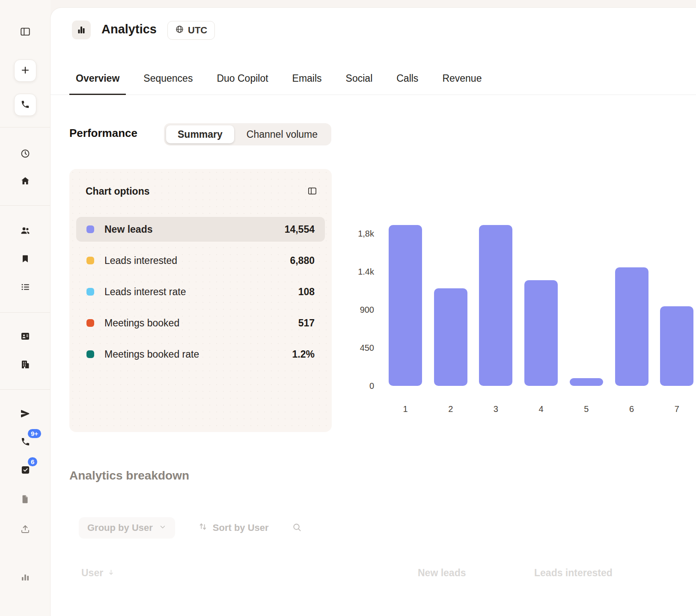  What do you see at coordinates (200, 292) in the screenshot?
I see `metric-row-leads-interest-rate: Leads interest rate 108` at bounding box center [200, 292].